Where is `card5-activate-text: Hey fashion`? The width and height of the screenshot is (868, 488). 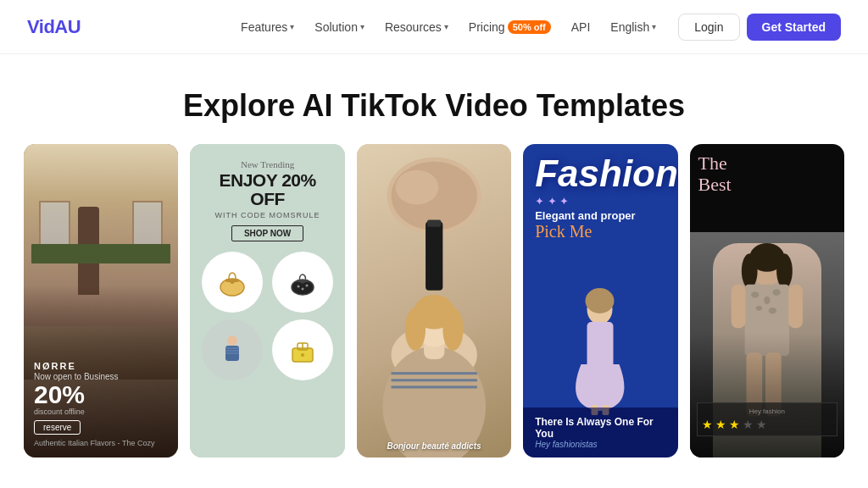 card5-activate-text: Hey fashion is located at coordinates (767, 412).